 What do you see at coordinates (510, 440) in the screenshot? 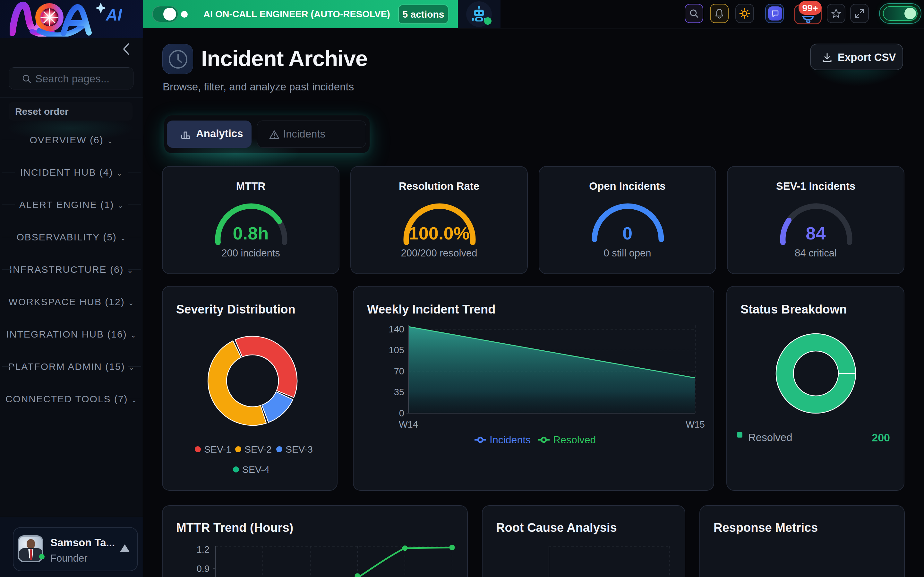
I see `svg-text: Incidents` at bounding box center [510, 440].